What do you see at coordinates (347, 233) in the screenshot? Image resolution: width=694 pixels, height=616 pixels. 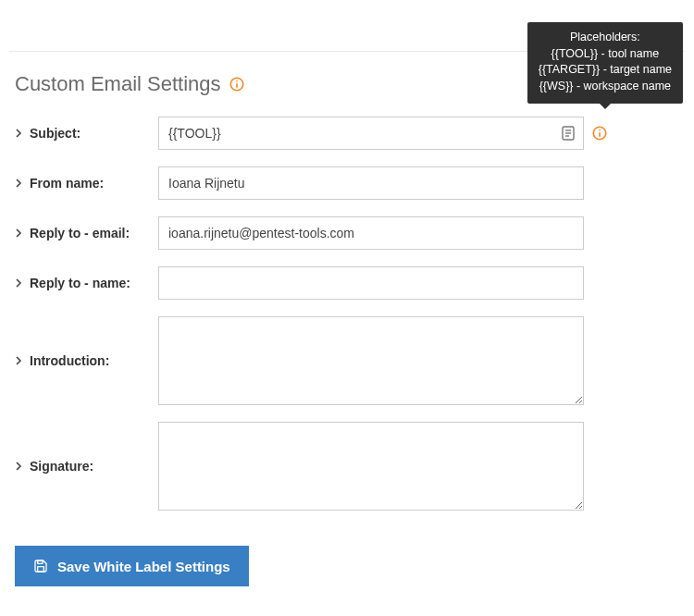 I see `row-reply-to-email: Reply to - email:` at bounding box center [347, 233].